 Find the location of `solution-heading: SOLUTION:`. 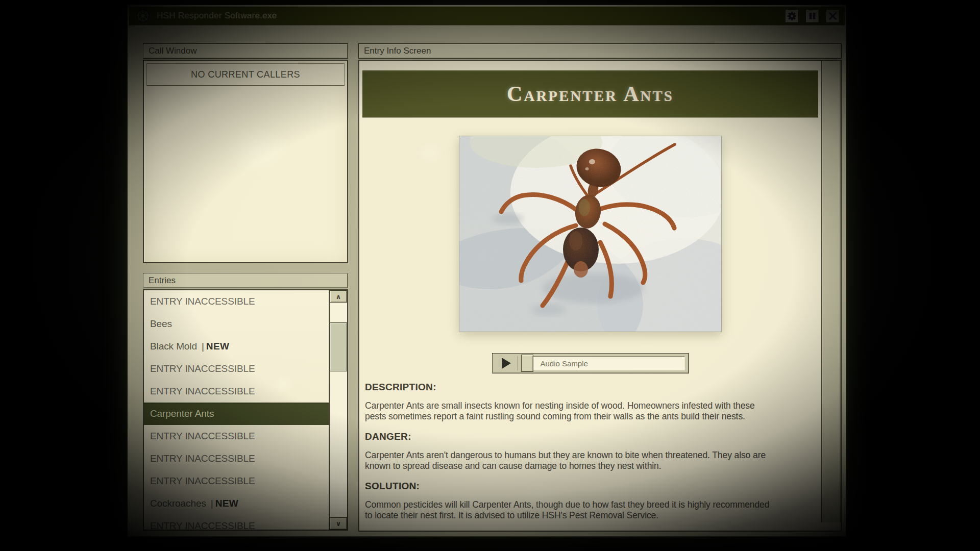

solution-heading: SOLUTION: is located at coordinates (589, 486).